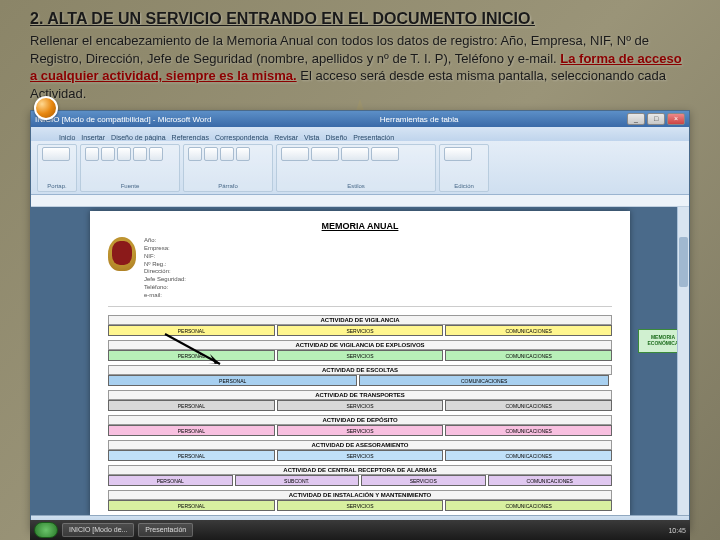  Describe the element at coordinates (360, 476) in the screenshot. I see `activity-block: ACTIVIDAD DE CENTRAL RECEPTORA DE ALARMA…` at that location.